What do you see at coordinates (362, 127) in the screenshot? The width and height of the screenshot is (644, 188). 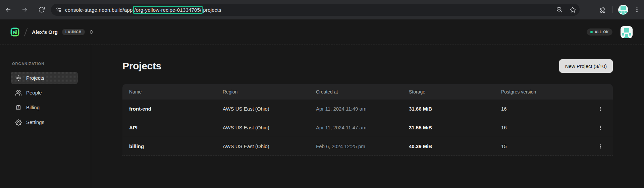 I see `project-created-at: Apr 11, 2024 11:47 am` at bounding box center [362, 127].